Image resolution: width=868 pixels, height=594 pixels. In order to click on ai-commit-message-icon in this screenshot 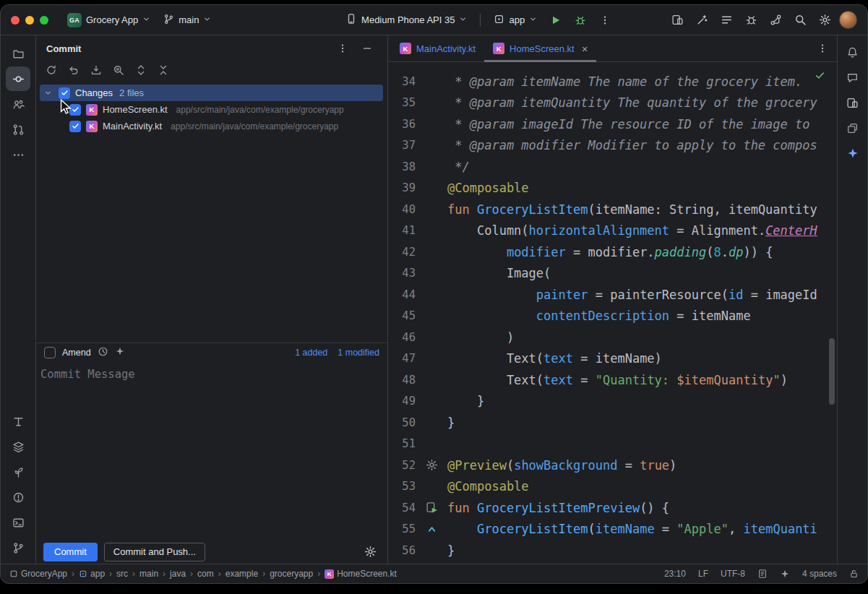, I will do `click(120, 353)`.